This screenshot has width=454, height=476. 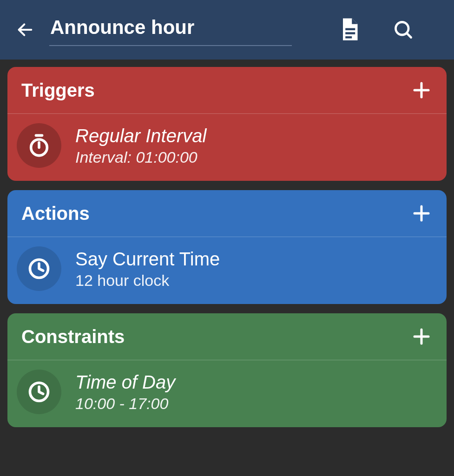 What do you see at coordinates (421, 90) in the screenshot?
I see `add-trigger-button` at bounding box center [421, 90].